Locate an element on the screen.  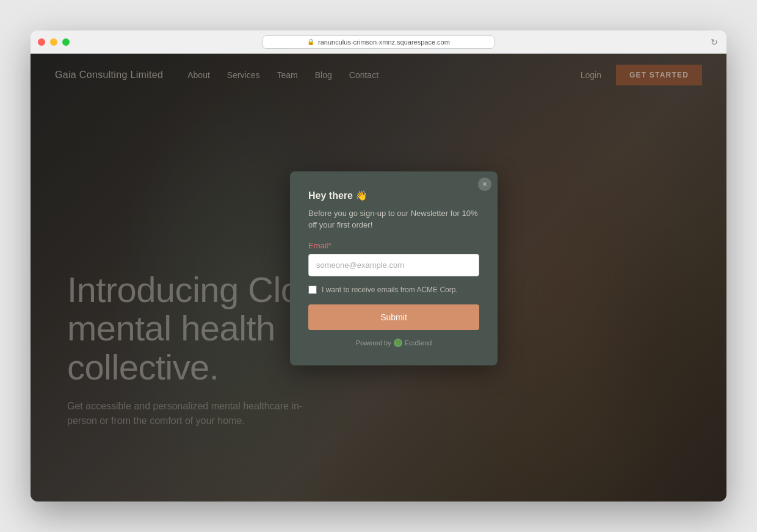
consent-checkbox is located at coordinates (313, 290).